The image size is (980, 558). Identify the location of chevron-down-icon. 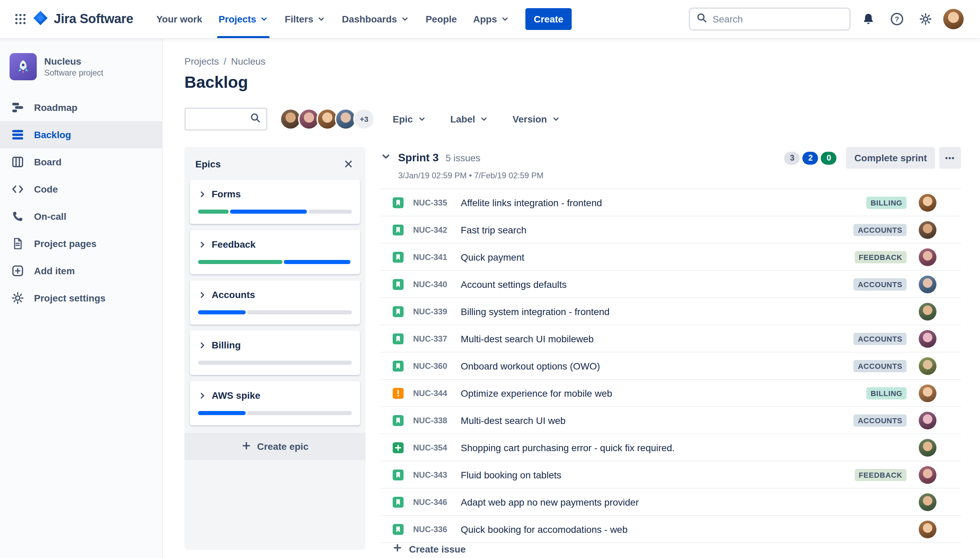
(386, 158).